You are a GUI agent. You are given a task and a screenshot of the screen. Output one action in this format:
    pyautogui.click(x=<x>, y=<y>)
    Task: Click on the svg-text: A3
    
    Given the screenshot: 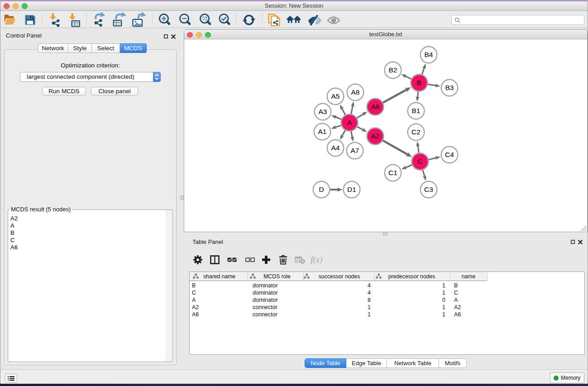 What is the action you would take?
    pyautogui.click(x=323, y=111)
    